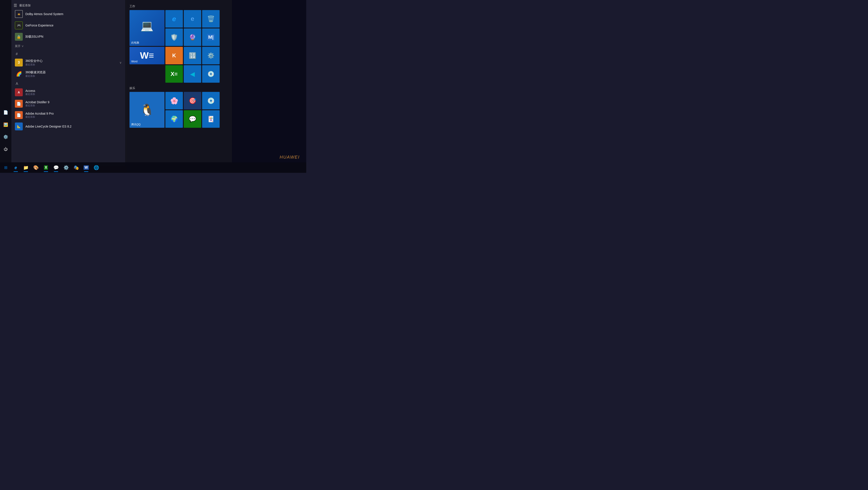  I want to click on app-item-access: A Access 最近添加, so click(68, 92).